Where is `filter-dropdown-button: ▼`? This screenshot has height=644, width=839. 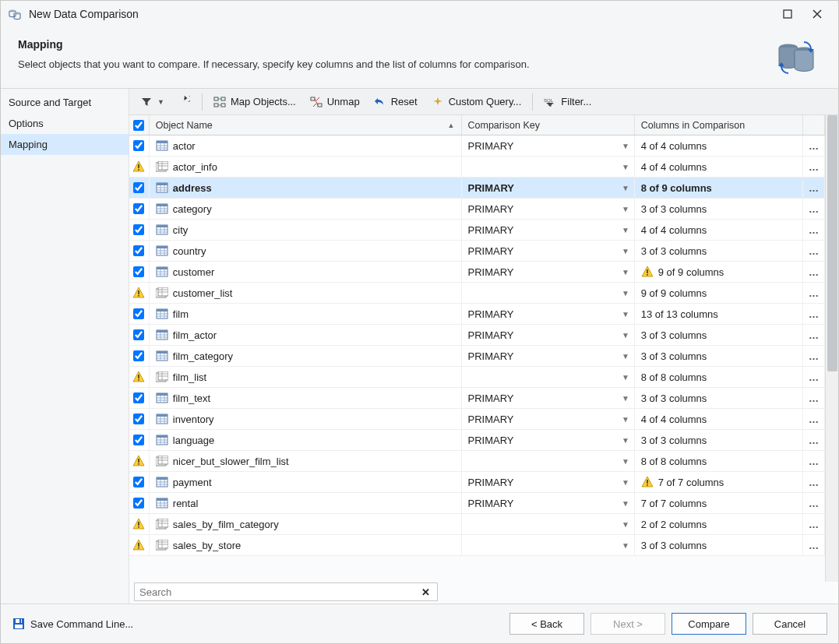
filter-dropdown-button: ▼ is located at coordinates (153, 102).